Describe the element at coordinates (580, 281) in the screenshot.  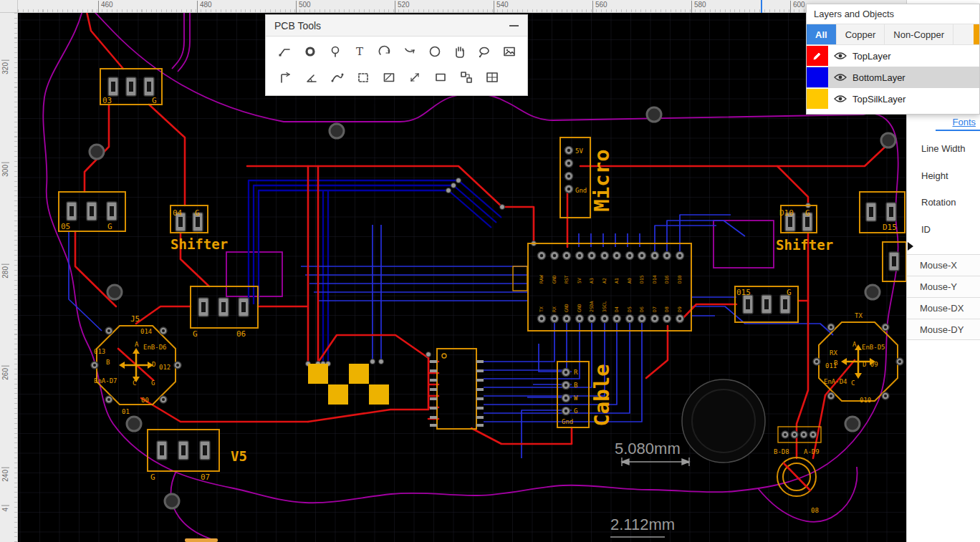
I see `svg-text: 5V` at that location.